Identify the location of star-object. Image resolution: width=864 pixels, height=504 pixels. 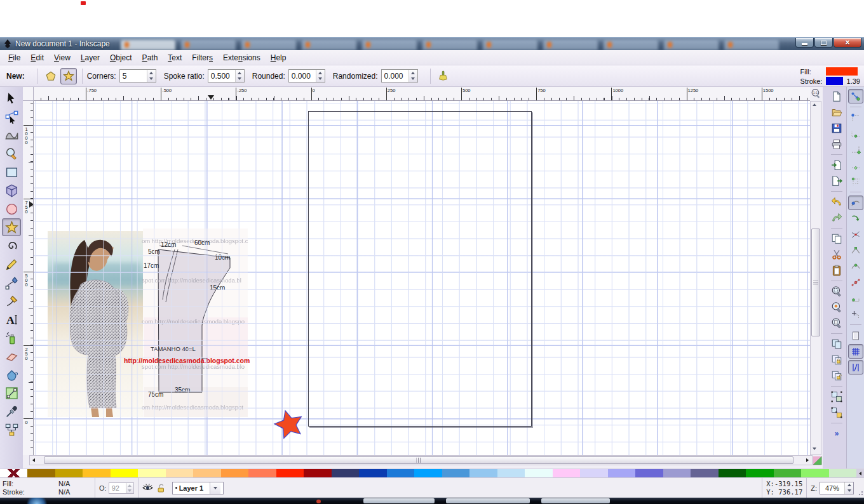
(289, 425).